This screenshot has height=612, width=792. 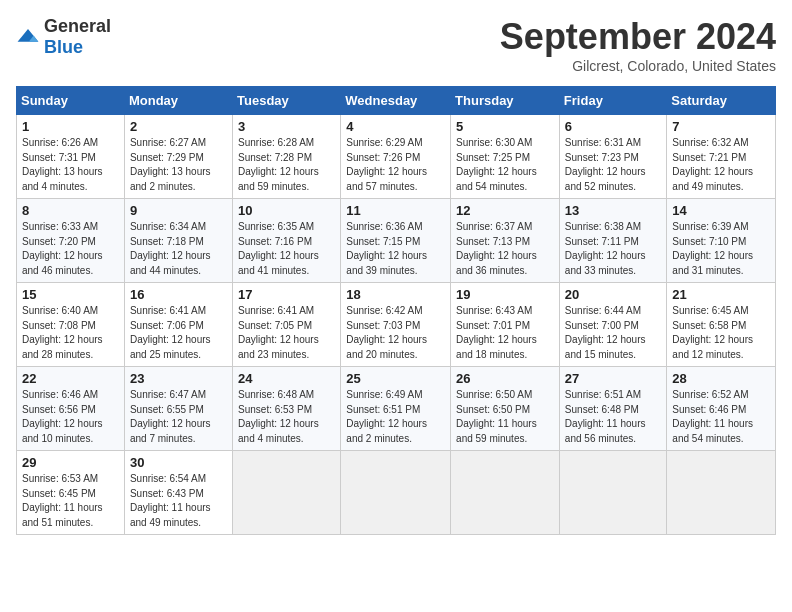 What do you see at coordinates (70, 333) in the screenshot?
I see `day-info: Sunrise: 6:40 AM Sunset: 7:08 PM Dayligh…` at bounding box center [70, 333].